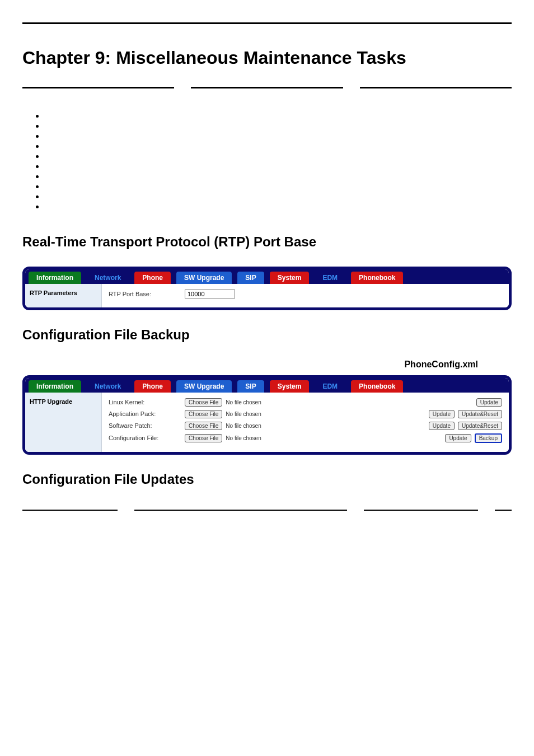 The height and width of the screenshot is (756, 534). Describe the element at coordinates (145, 426) in the screenshot. I see `patch-label: Software Patch:` at that location.